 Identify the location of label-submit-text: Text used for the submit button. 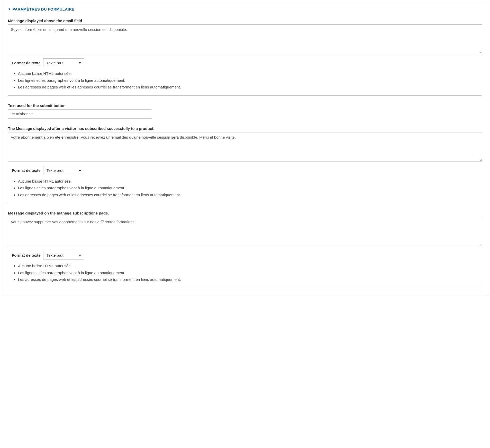
(245, 105).